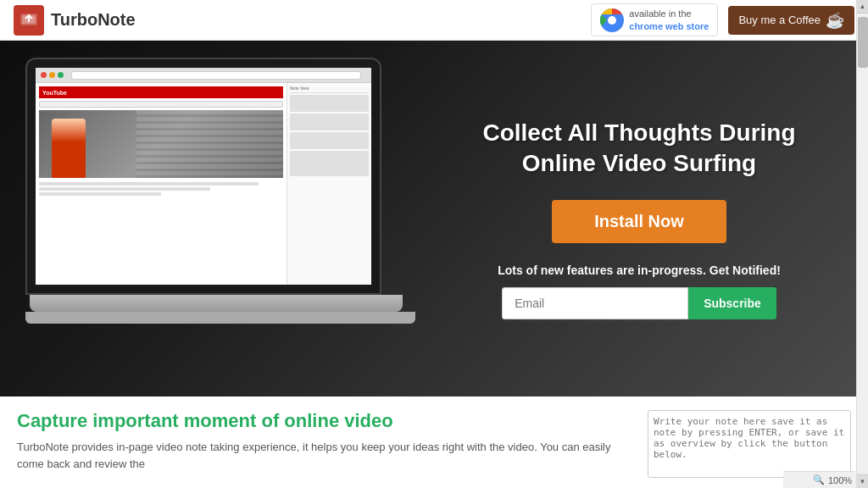 The width and height of the screenshot is (868, 488). What do you see at coordinates (639, 270) in the screenshot?
I see `notify-text: Lots of new features are in-progress. Ge…` at bounding box center [639, 270].